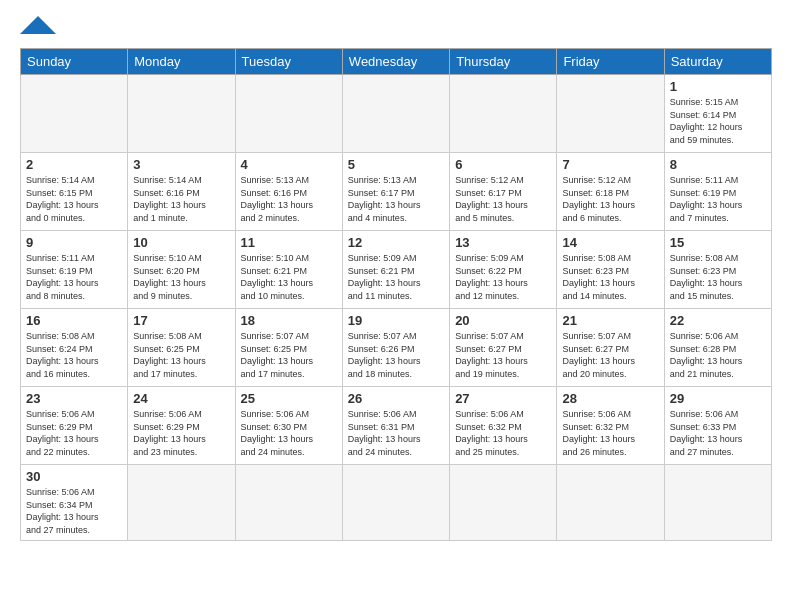 Image resolution: width=792 pixels, height=612 pixels. I want to click on day-number: 5, so click(396, 164).